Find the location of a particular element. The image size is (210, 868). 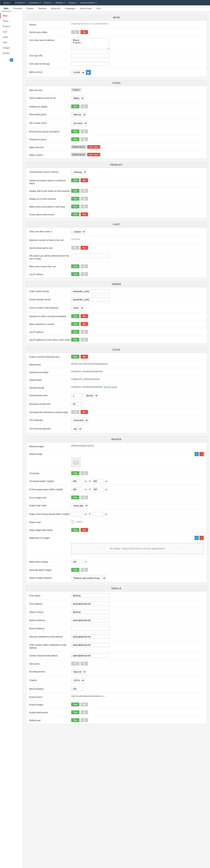

encoding-select: Base 64 is located at coordinates (79, 672).